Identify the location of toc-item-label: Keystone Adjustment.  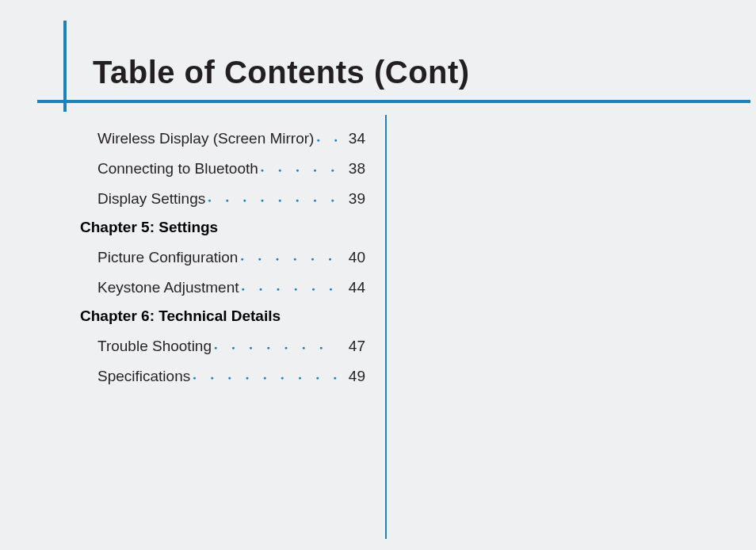
(168, 288).